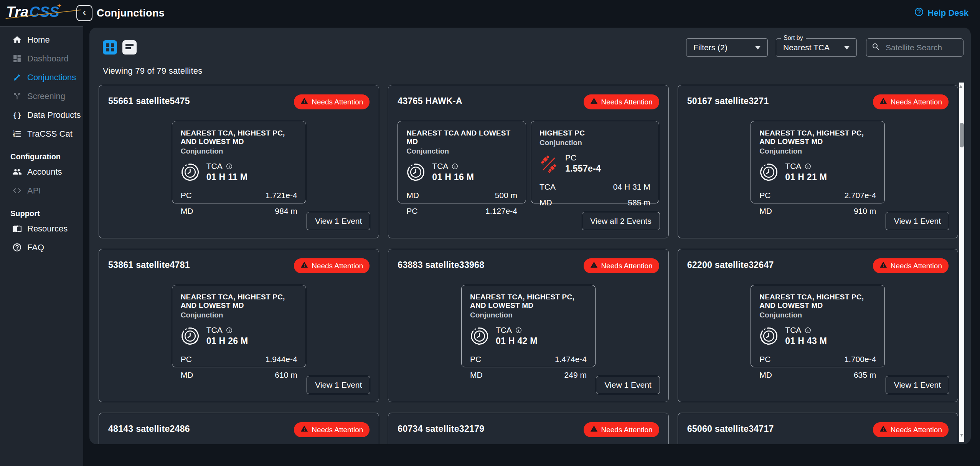 Image resolution: width=980 pixels, height=466 pixels. I want to click on satellite-name: 55661 satellite5475, so click(149, 101).